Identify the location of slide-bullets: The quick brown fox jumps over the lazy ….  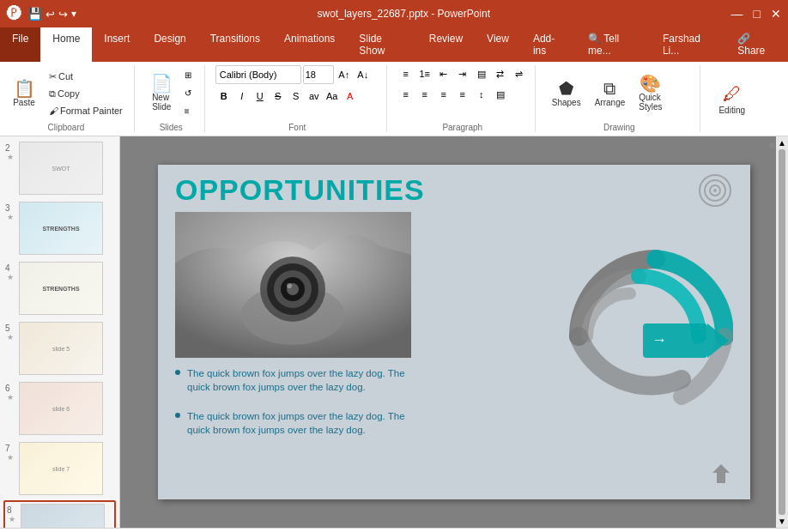
(294, 409).